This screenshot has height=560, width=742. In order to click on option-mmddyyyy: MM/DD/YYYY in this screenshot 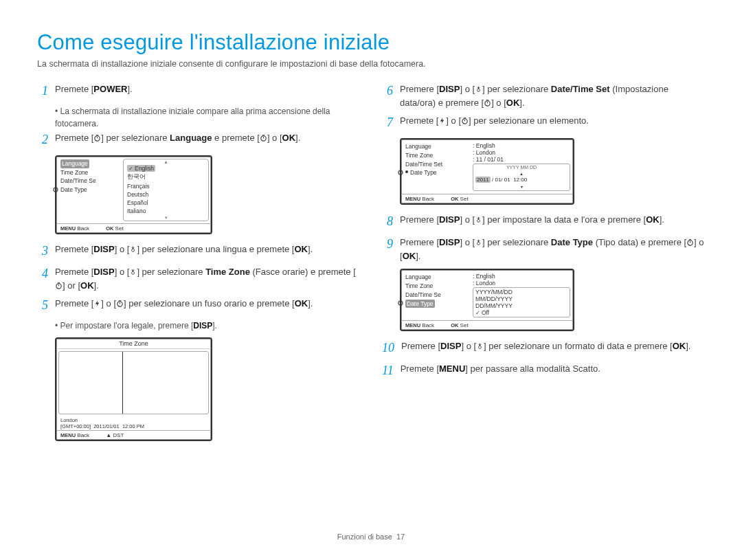, I will do `click(521, 299)`.